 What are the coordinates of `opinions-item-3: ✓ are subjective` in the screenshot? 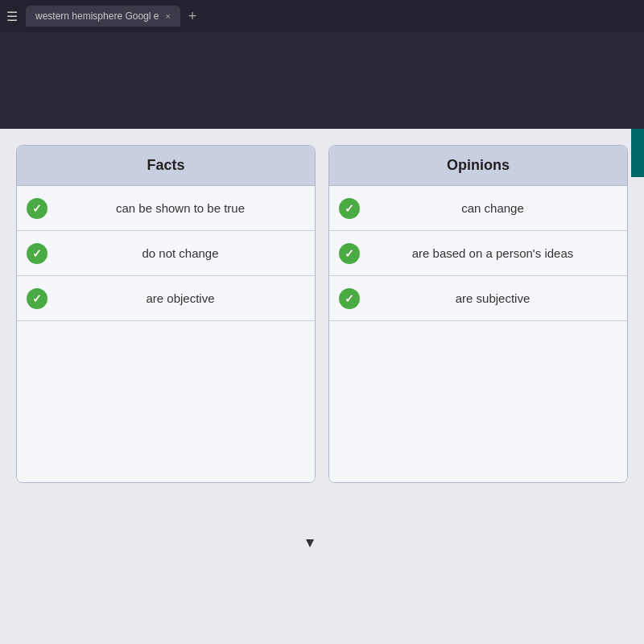 It's located at (478, 299).